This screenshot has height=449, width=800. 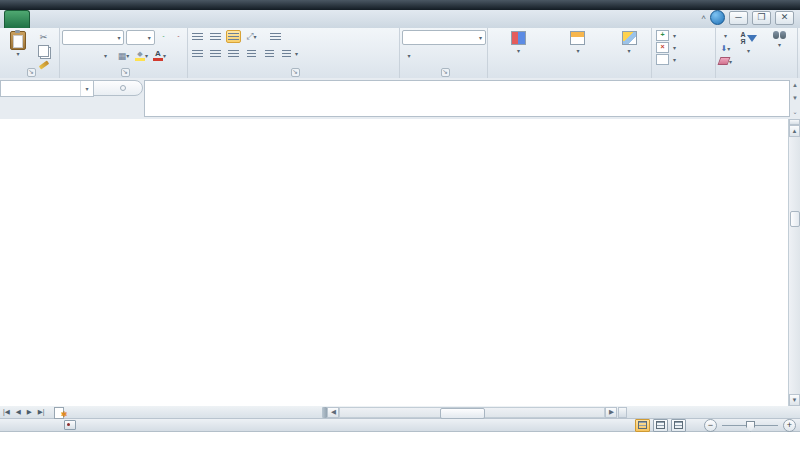 I want to click on scroll-down-icon: ▼, so click(x=794, y=400).